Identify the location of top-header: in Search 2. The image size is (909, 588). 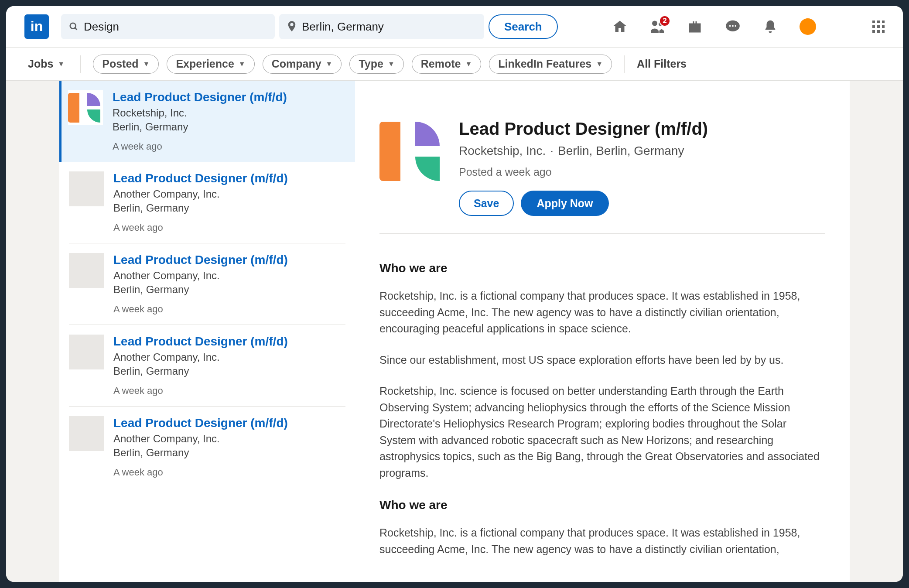
(454, 27).